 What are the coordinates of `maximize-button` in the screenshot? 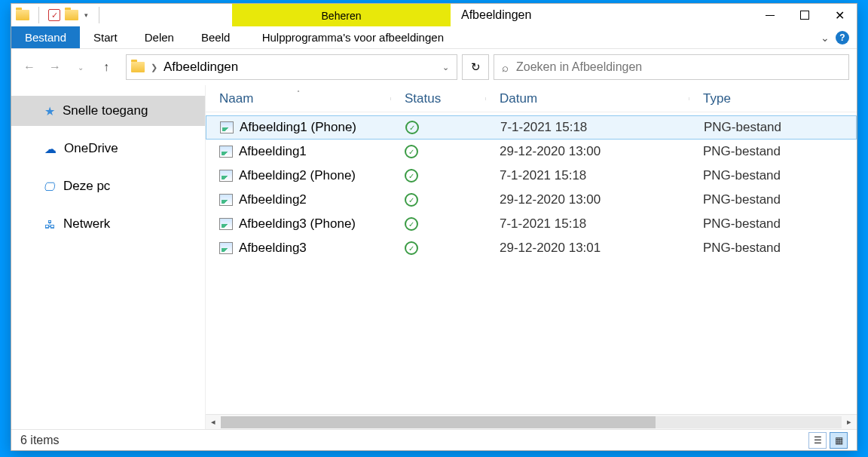 It's located at (805, 15).